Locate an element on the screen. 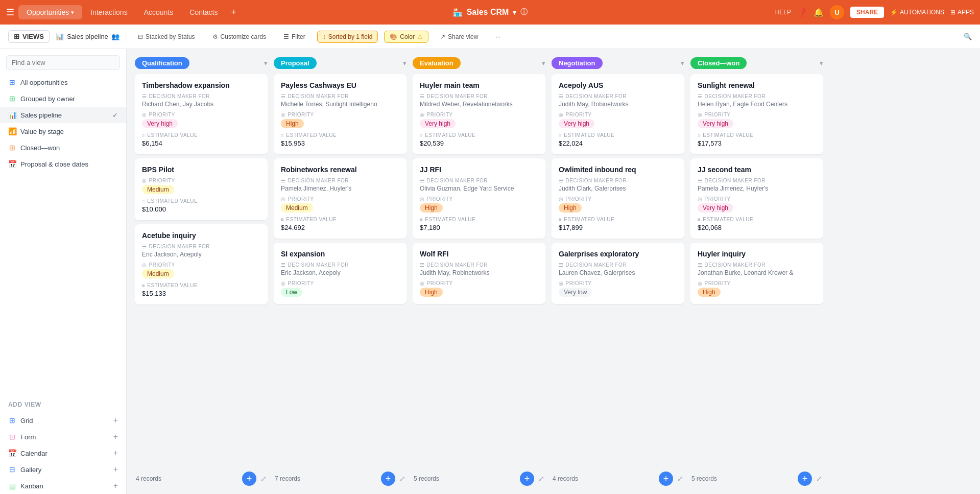 The height and width of the screenshot is (494, 980). pipeline-button: 📊 Sales pipeline 👥 is located at coordinates (88, 37).